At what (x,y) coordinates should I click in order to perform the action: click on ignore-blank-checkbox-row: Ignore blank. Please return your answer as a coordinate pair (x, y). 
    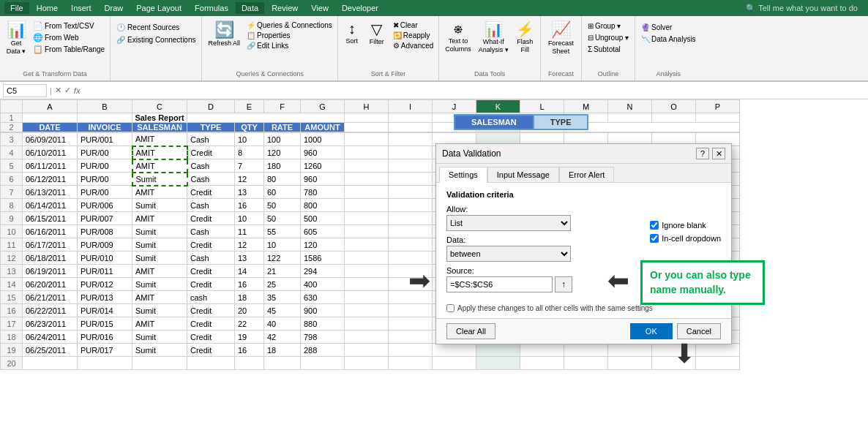
    Looking at the image, I should click on (685, 225).